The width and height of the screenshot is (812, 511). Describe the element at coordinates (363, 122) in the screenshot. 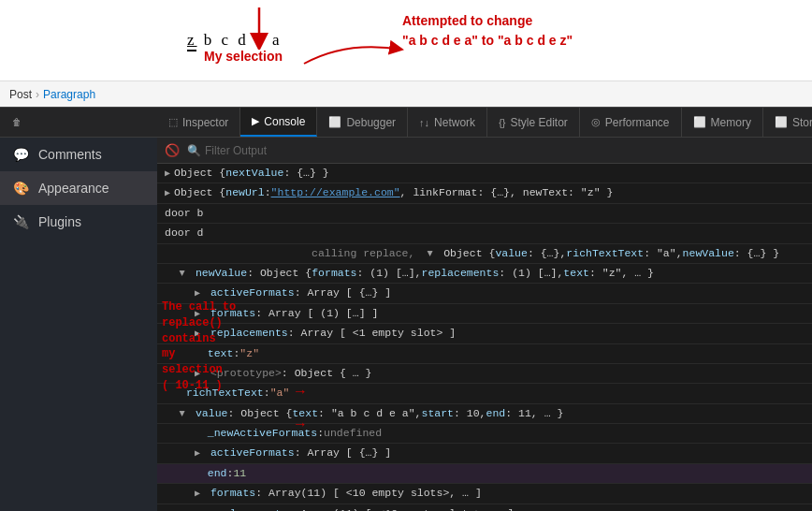

I see `tab-debugger: ⬜ Debugger` at that location.